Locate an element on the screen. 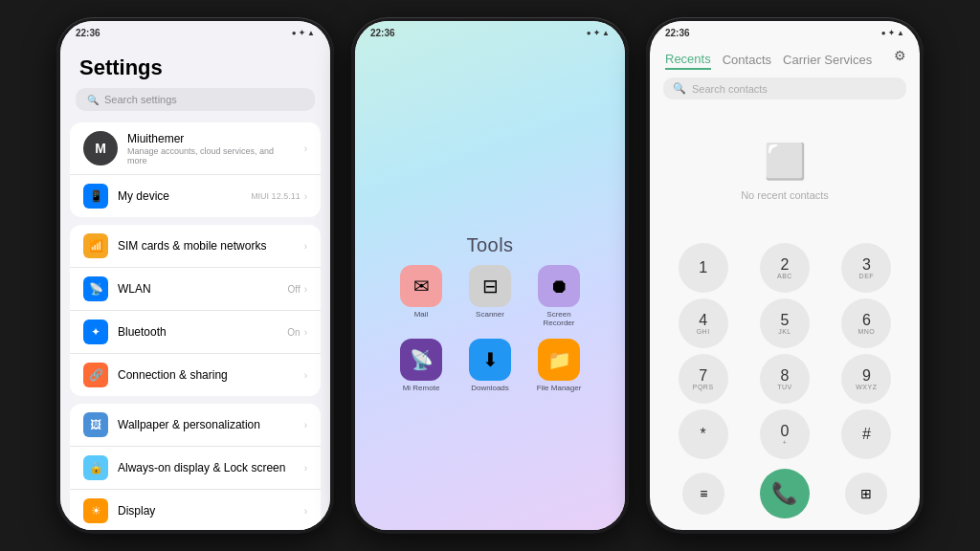 The width and height of the screenshot is (980, 551). app-downloads: ⬇ Downloads is located at coordinates (490, 365).